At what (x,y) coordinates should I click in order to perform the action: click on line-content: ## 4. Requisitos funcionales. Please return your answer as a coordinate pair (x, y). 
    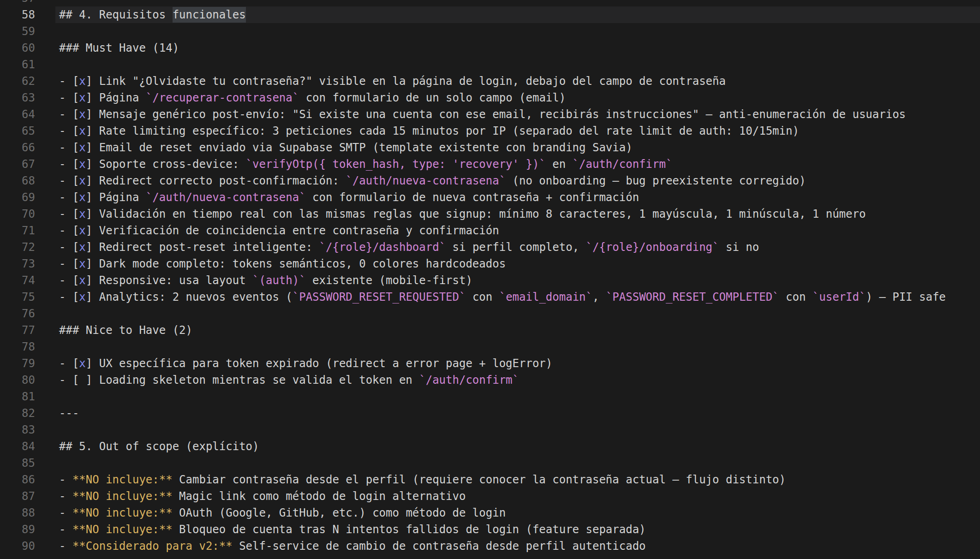
    Looking at the image, I should click on (518, 15).